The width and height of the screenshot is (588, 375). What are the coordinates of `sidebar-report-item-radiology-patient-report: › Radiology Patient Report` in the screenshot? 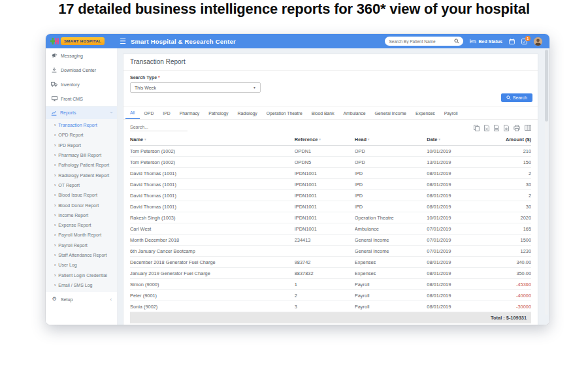 It's located at (81, 175).